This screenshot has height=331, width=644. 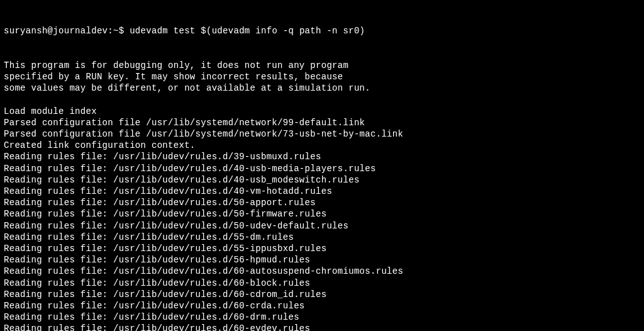 I want to click on output-line: This program is for debugging only, it d…, so click(x=322, y=65).